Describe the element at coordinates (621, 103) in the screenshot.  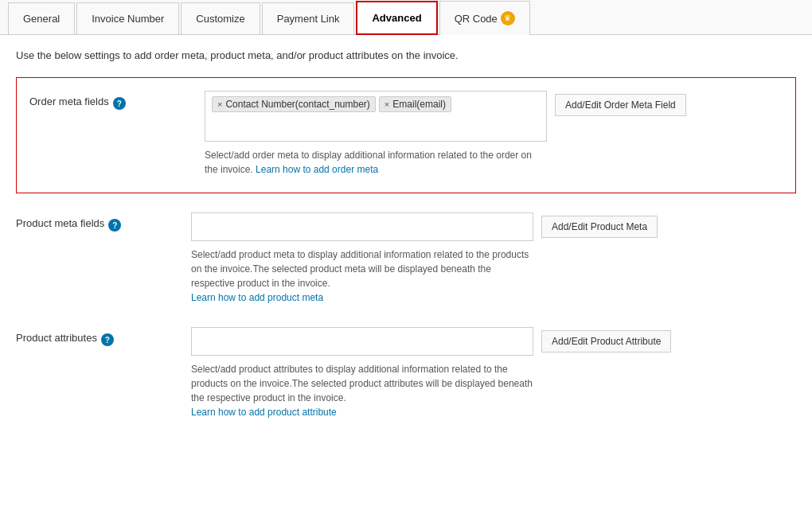
I see `order-meta-right: Add/Edit Order Meta Field` at that location.